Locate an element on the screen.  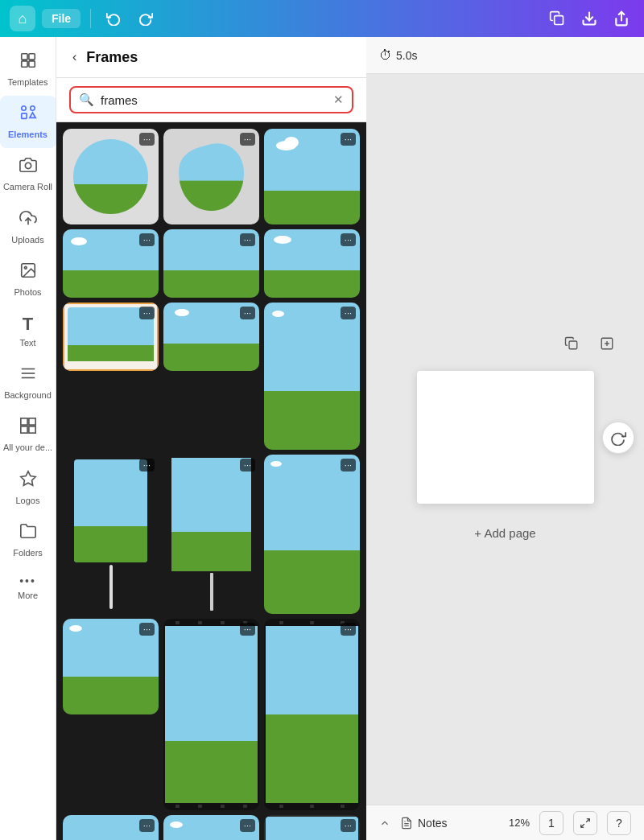
frame-item-film-1: ··· is located at coordinates (111, 336).